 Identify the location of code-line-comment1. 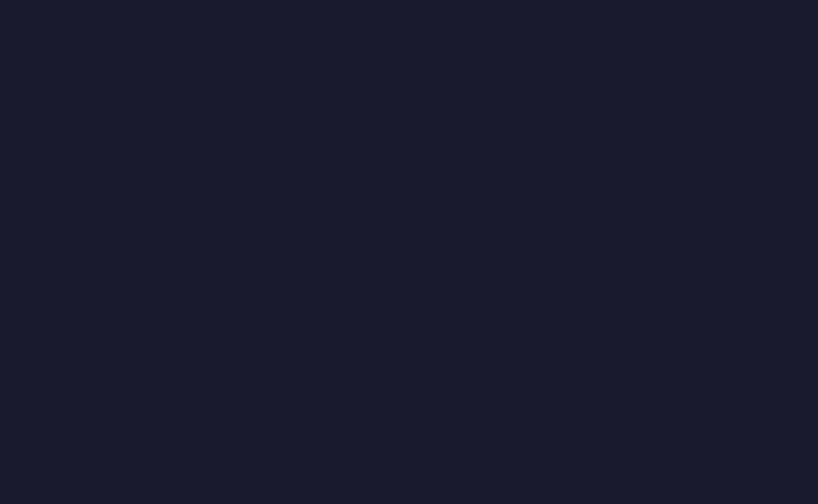
(409, 228).